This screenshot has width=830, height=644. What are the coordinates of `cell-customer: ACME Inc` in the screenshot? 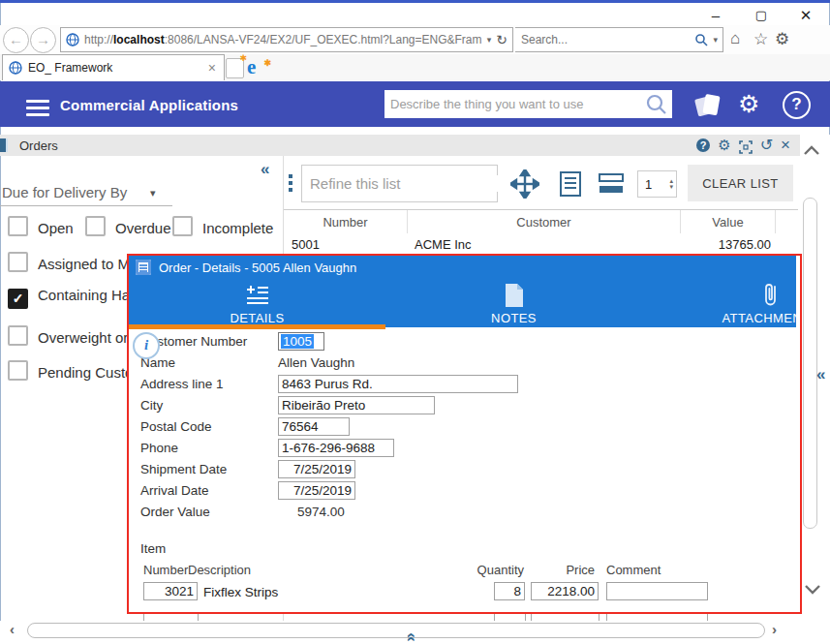 It's located at (542, 244).